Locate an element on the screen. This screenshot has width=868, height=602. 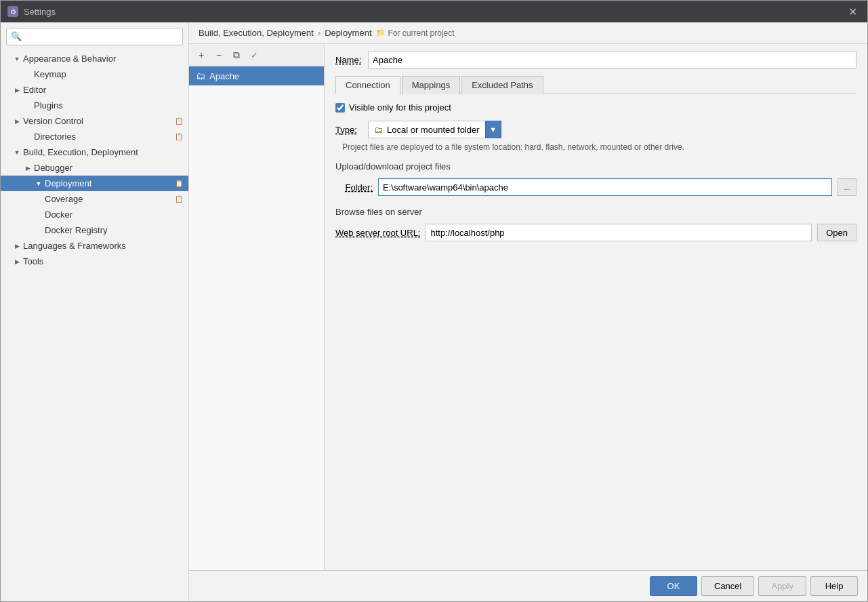
type-label: Type: is located at coordinates (349, 130).